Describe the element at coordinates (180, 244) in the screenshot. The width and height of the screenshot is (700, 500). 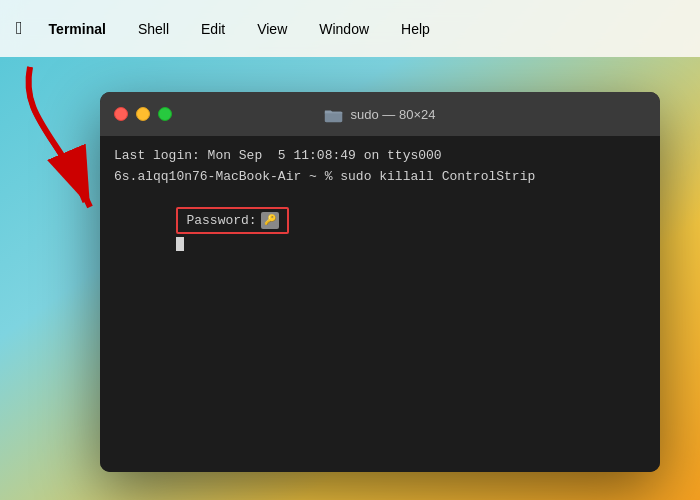
I see `terminal-cursor` at that location.